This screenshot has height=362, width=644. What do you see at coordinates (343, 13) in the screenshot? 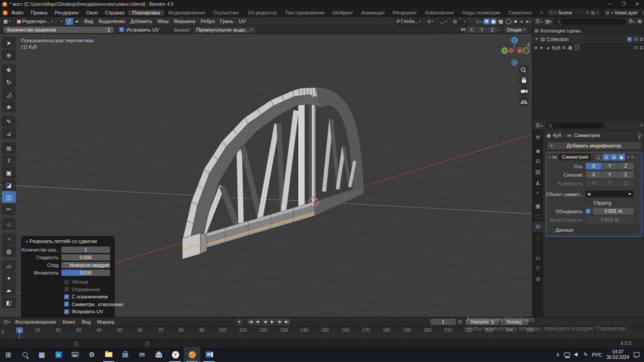
I see `workspace-tab: Шейдинг` at bounding box center [343, 13].